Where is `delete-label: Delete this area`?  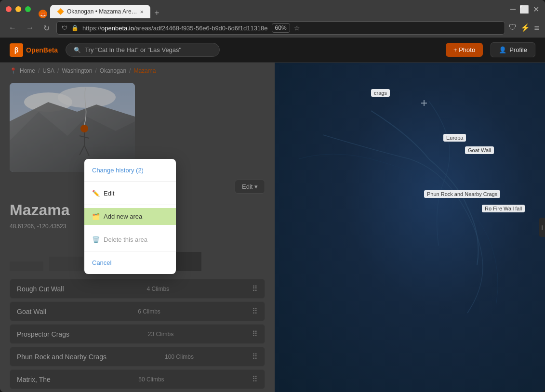 delete-label: Delete this area is located at coordinates (125, 240).